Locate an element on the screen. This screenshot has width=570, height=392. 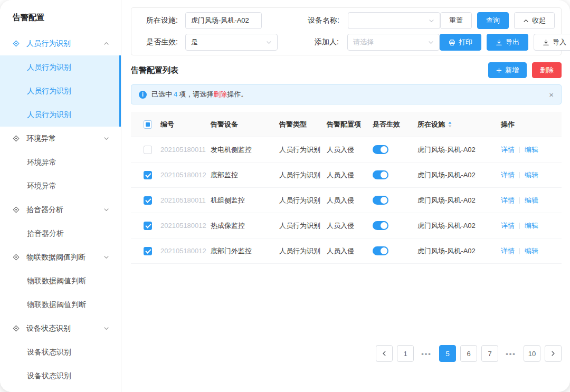
collapse-button: 收起 is located at coordinates (534, 21).